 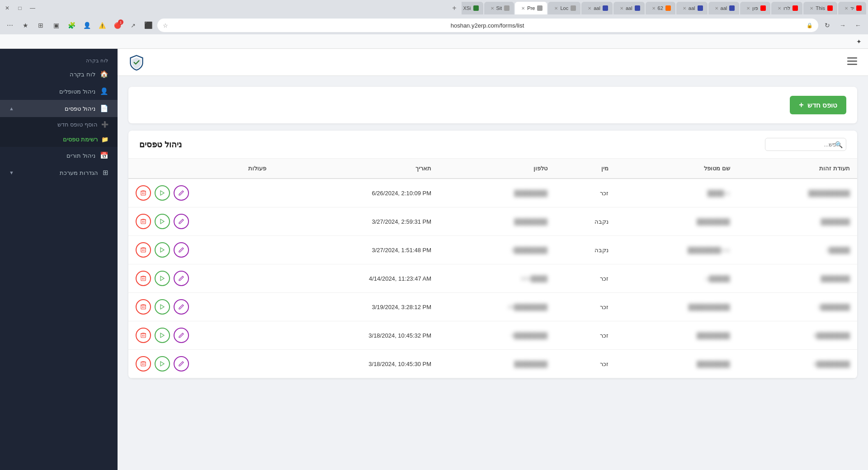 What do you see at coordinates (531, 8) in the screenshot?
I see `tab-t11: Pre ✕` at bounding box center [531, 8].